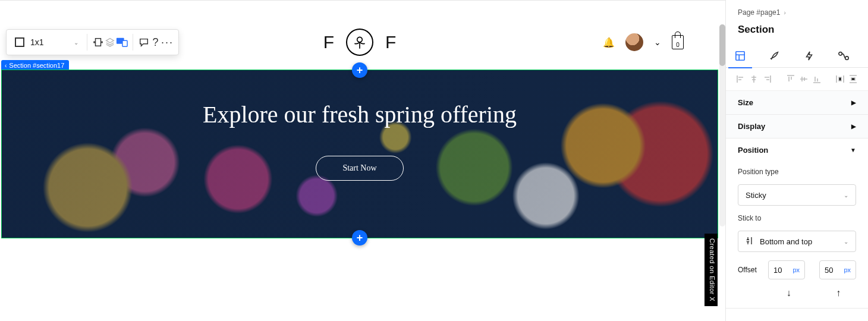 This screenshot has width=868, height=321. I want to click on chevron-left-icon: ‹, so click(6, 65).